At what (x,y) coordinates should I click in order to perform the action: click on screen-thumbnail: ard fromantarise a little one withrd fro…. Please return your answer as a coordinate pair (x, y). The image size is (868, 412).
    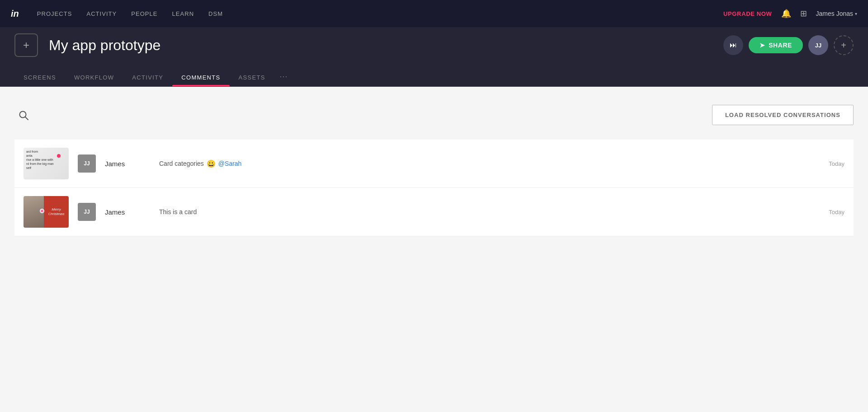
    Looking at the image, I should click on (46, 164).